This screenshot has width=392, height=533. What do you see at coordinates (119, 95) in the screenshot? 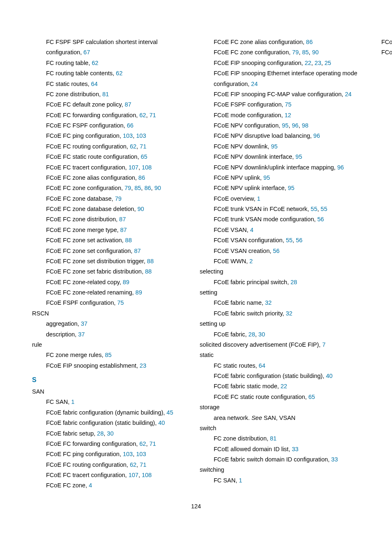
I see `index-subentry: FC zone distribution, 81` at bounding box center [119, 95].